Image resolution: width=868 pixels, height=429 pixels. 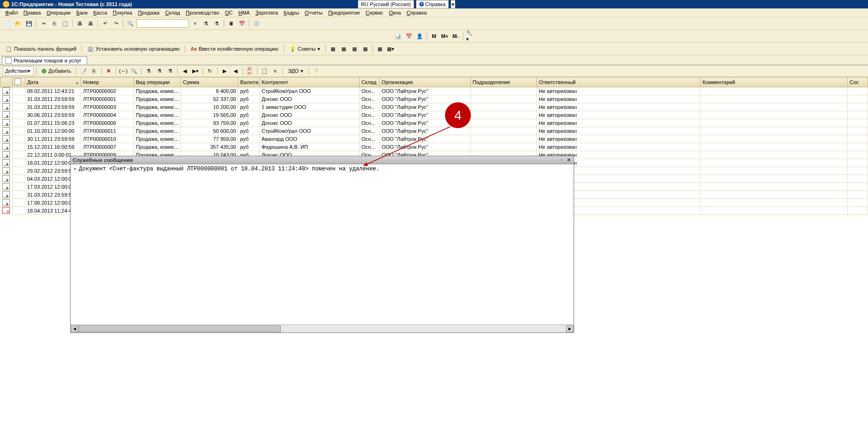 What do you see at coordinates (561, 160) in the screenshot?
I see `minimize-icon: ▫` at bounding box center [561, 160].